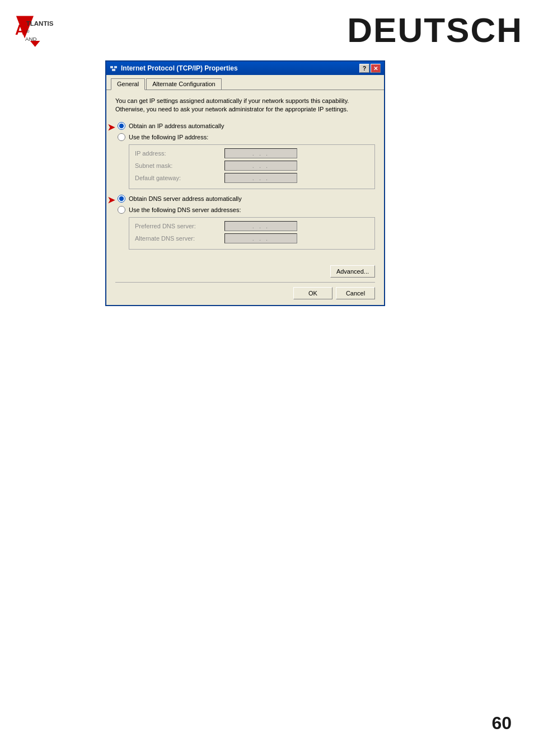  I want to click on auto-dns-radio-option: Obtain DNS server address automatically, so click(246, 199).